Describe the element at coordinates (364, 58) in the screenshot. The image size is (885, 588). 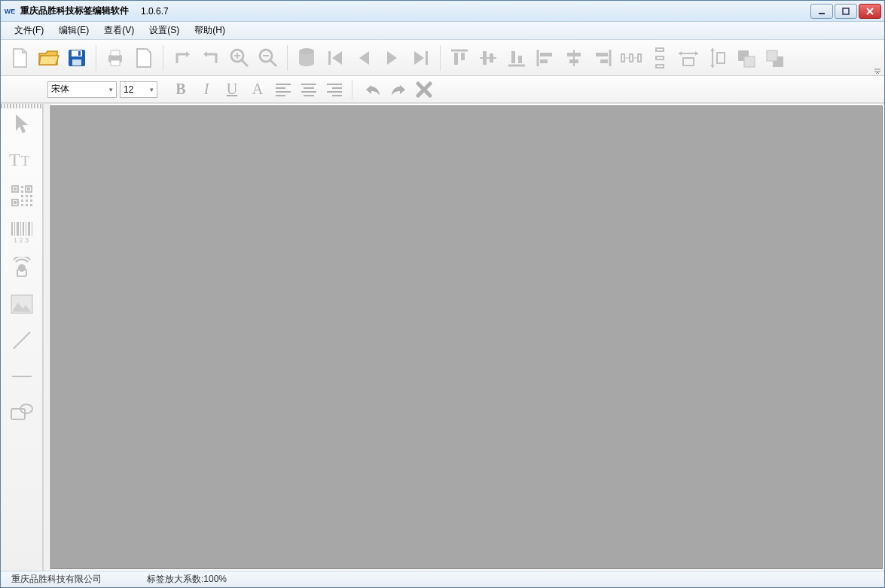
I see `prev-record-button` at that location.